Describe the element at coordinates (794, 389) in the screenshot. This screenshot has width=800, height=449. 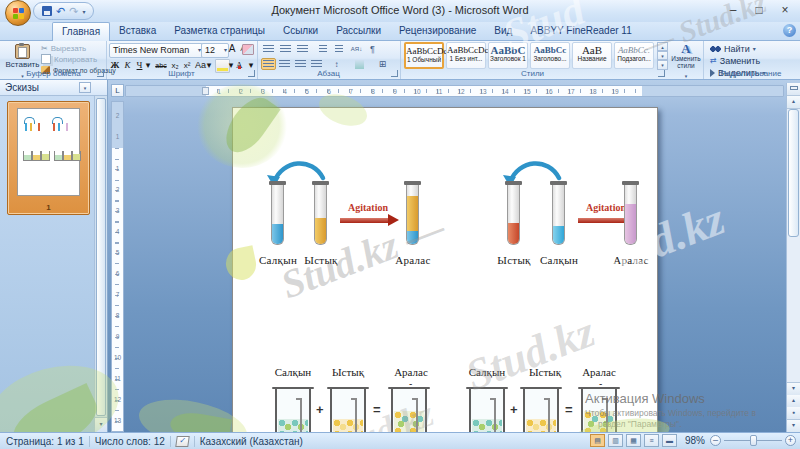
I see `scroll-down-icon: ▾` at that location.